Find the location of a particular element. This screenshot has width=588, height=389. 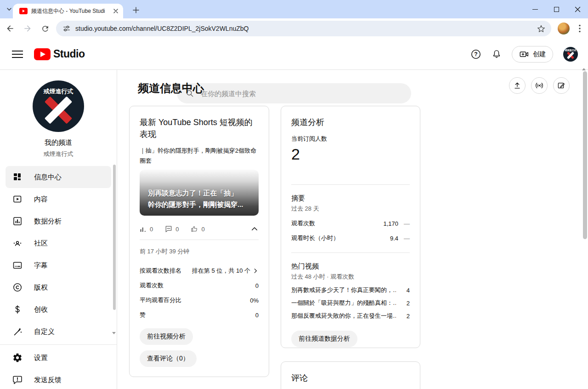

community-icon is located at coordinates (17, 243).